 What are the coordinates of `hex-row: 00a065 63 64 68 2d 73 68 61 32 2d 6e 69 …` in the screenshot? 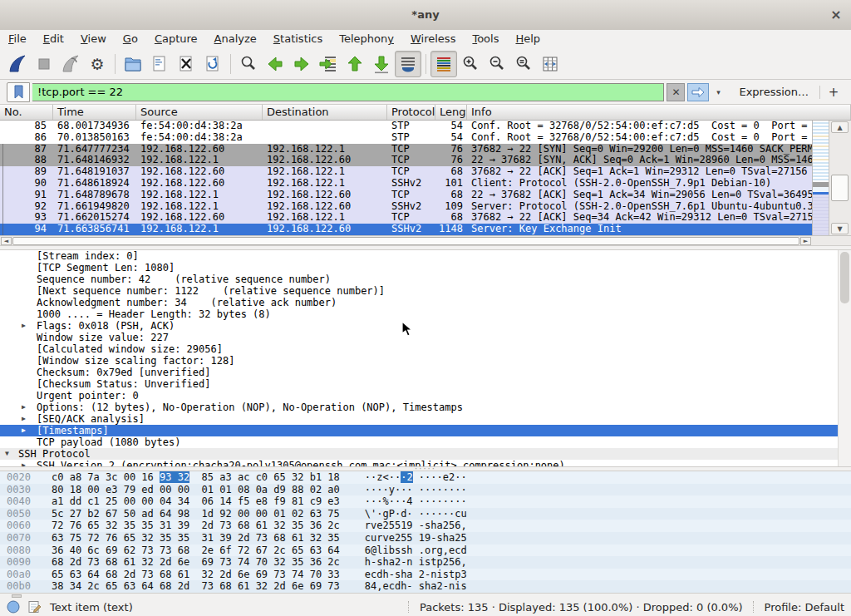 It's located at (426, 575).